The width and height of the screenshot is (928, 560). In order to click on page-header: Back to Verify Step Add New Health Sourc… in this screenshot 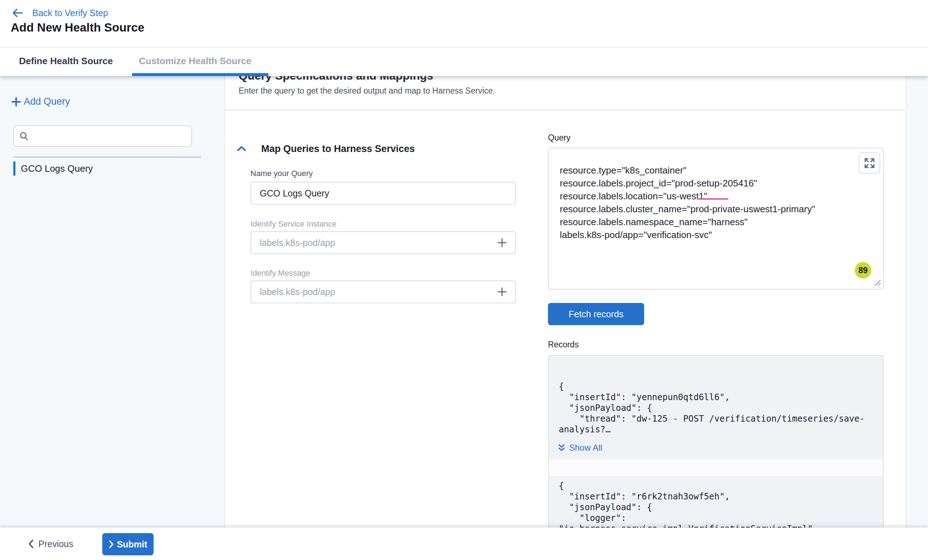, I will do `click(464, 24)`.